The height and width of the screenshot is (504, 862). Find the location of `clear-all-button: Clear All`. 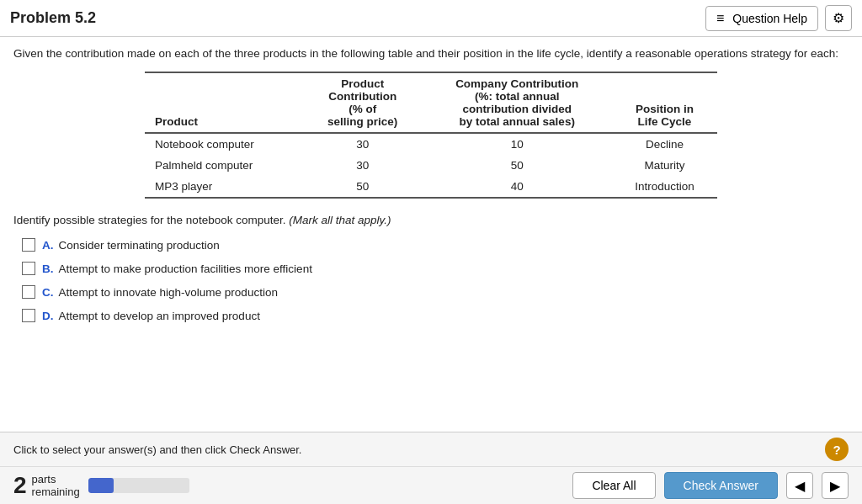

clear-all-button: Clear All is located at coordinates (614, 485).